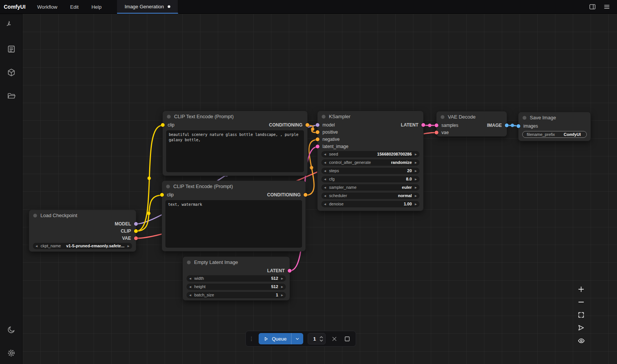  What do you see at coordinates (136, 224) in the screenshot?
I see `output-slot-model` at bounding box center [136, 224].